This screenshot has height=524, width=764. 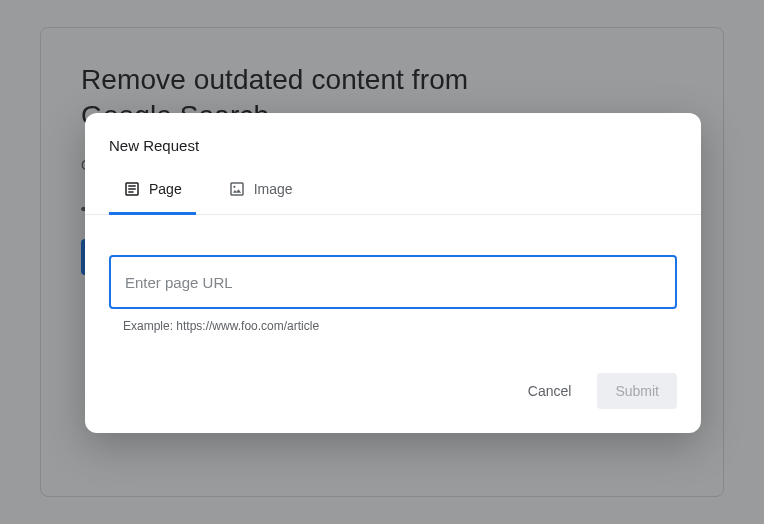 What do you see at coordinates (260, 192) in the screenshot?
I see `tab-image: Image` at bounding box center [260, 192].